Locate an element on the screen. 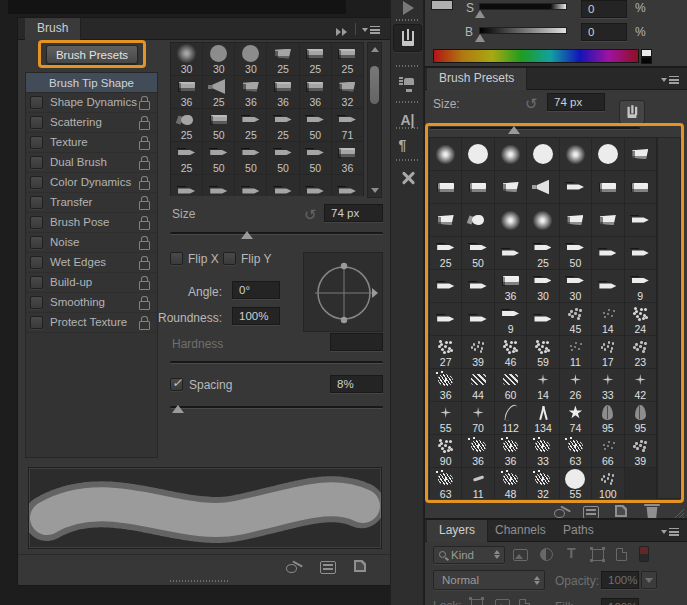 Image resolution: width=687 pixels, height=605 pixels. tab-paths: Paths is located at coordinates (578, 531).